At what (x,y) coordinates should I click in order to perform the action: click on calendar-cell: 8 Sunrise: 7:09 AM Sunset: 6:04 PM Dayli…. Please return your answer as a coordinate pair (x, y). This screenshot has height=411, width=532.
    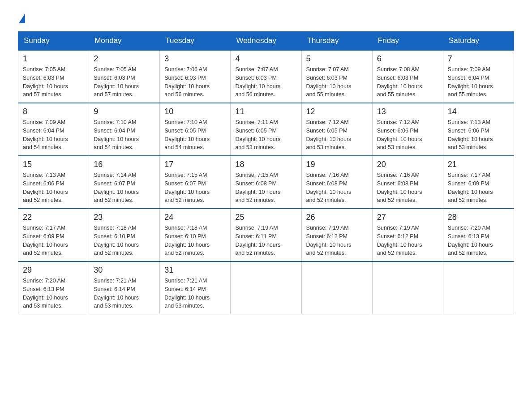
    Looking at the image, I should click on (54, 129).